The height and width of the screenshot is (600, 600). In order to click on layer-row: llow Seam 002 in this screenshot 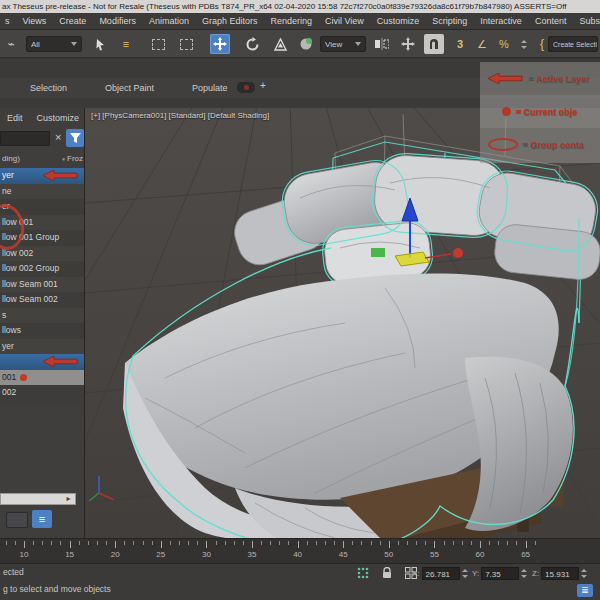, I will do `click(42, 300)`.